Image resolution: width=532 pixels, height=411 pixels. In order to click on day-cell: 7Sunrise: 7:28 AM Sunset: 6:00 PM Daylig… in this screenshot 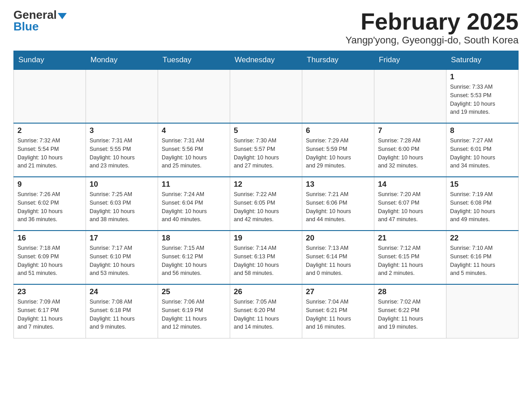, I will do `click(410, 150)`.